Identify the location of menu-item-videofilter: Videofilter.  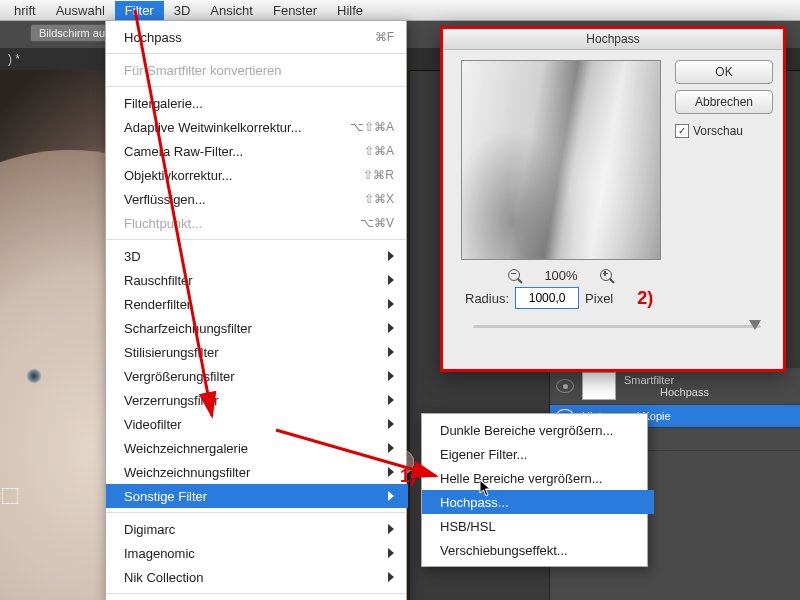
(257, 424).